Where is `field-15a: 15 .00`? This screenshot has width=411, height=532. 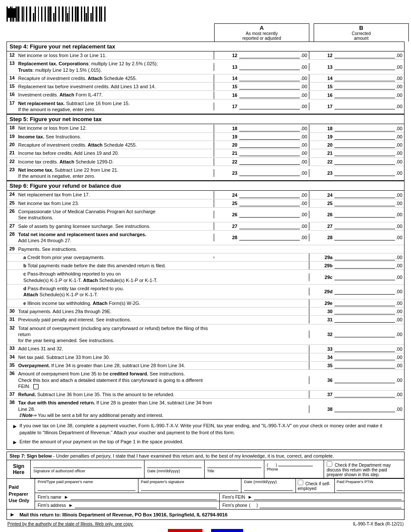 field-15a: 15 .00 is located at coordinates (261, 87).